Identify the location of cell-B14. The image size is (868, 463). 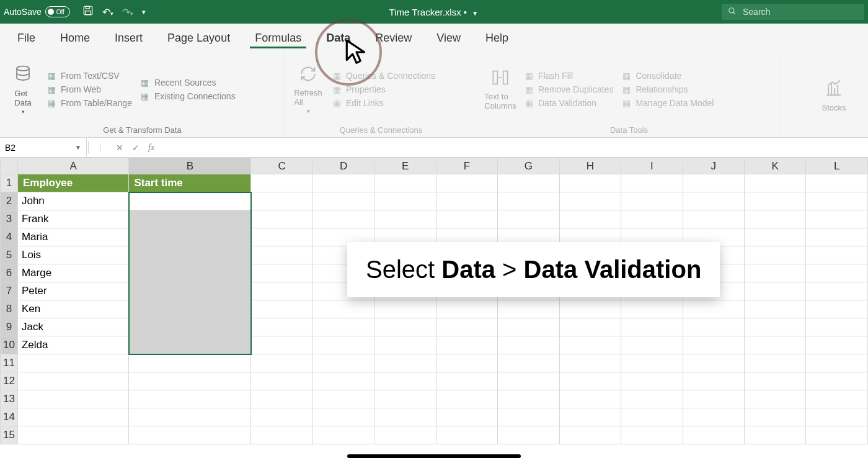
(190, 417).